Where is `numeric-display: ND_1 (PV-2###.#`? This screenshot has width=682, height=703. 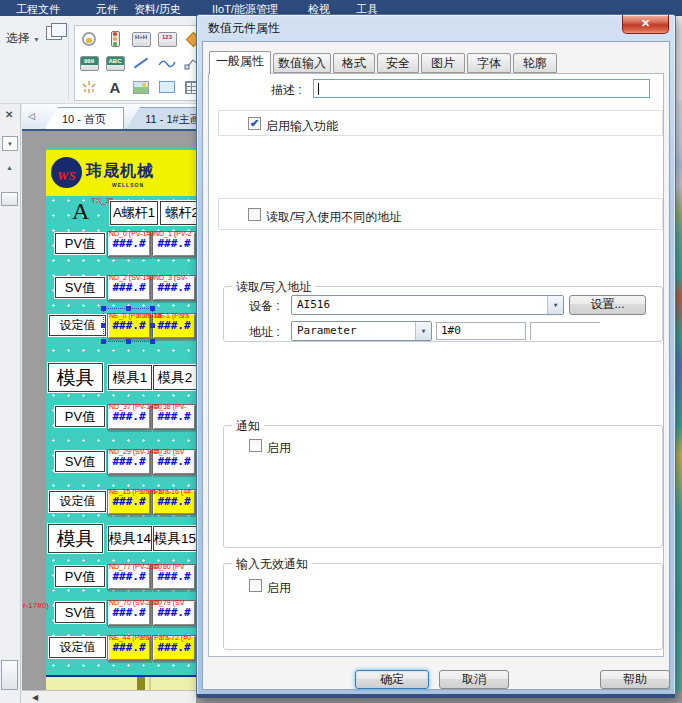 numeric-display: ND_1 (PV-2###.# is located at coordinates (174, 244).